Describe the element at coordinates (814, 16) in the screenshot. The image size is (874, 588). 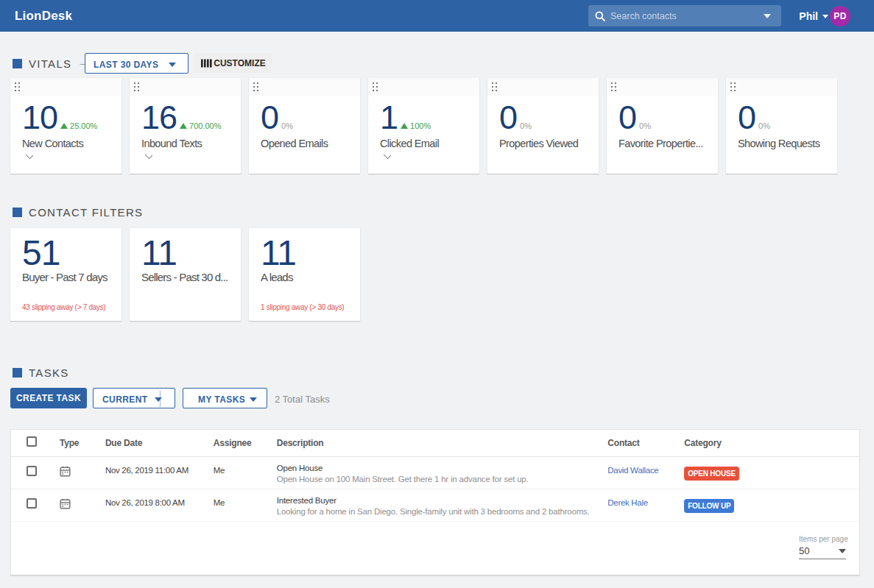
I see `user-menu: Phil` at that location.